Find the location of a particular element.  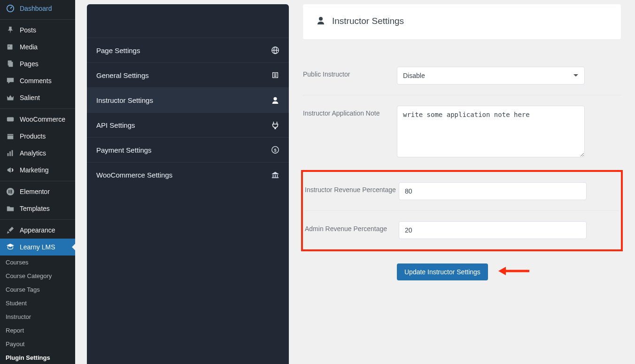

nav-item-label: Marketing is located at coordinates (34, 170).